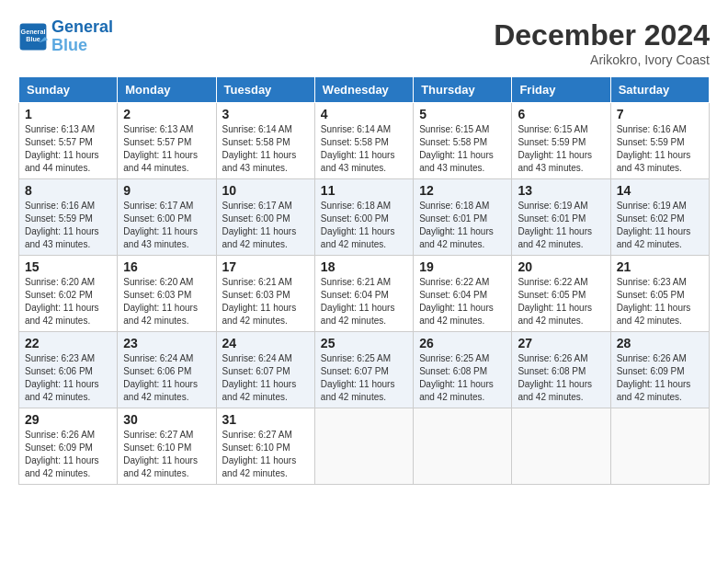 The image size is (728, 563). What do you see at coordinates (68, 149) in the screenshot?
I see `day-info: Sunrise: 6:13 AMSunset: 5:57 PMDaylight:…` at bounding box center [68, 149].